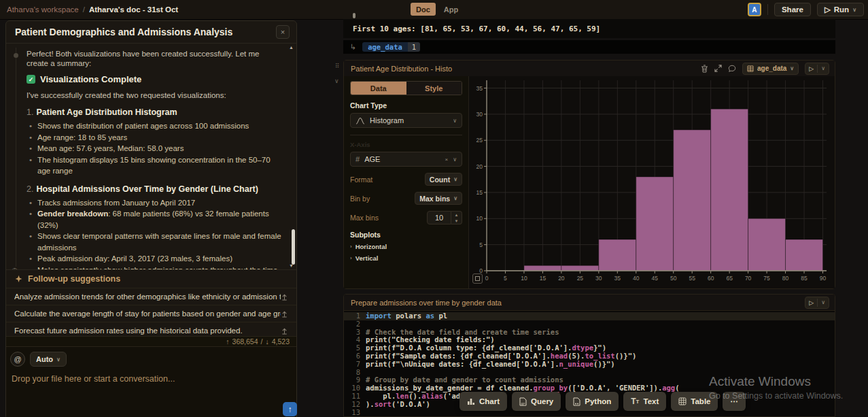 The image size is (868, 417). Describe the element at coordinates (644, 401) in the screenshot. I see `add-text-button: TT Text` at that location.